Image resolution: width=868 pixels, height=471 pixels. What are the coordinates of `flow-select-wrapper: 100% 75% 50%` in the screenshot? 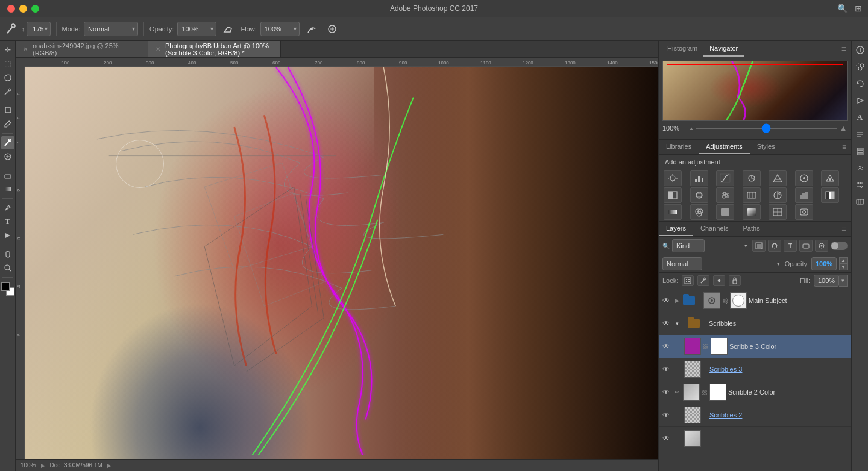 It's located at (280, 29).